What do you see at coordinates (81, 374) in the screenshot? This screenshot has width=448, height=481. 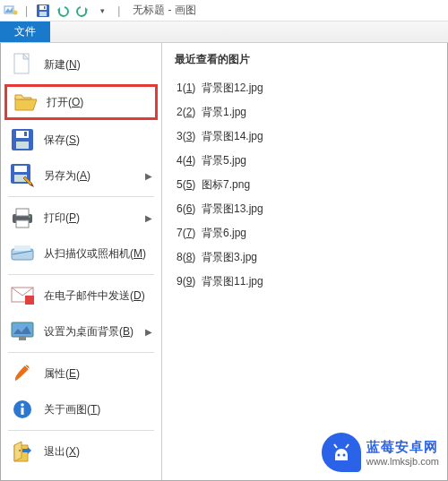 I see `menu-properties: 属性(E)` at bounding box center [81, 374].